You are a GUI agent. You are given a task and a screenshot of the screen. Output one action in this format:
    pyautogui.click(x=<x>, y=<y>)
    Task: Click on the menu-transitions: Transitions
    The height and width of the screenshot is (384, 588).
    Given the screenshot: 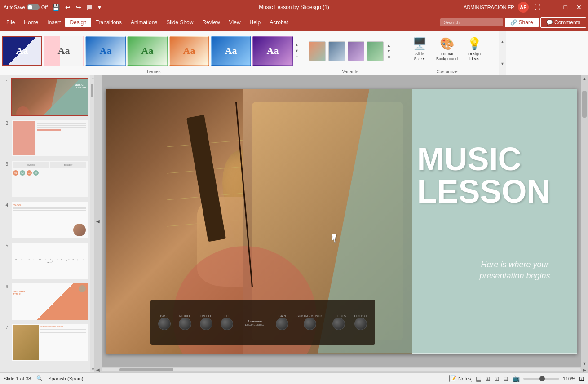 What is the action you would take?
    pyautogui.click(x=109, y=22)
    